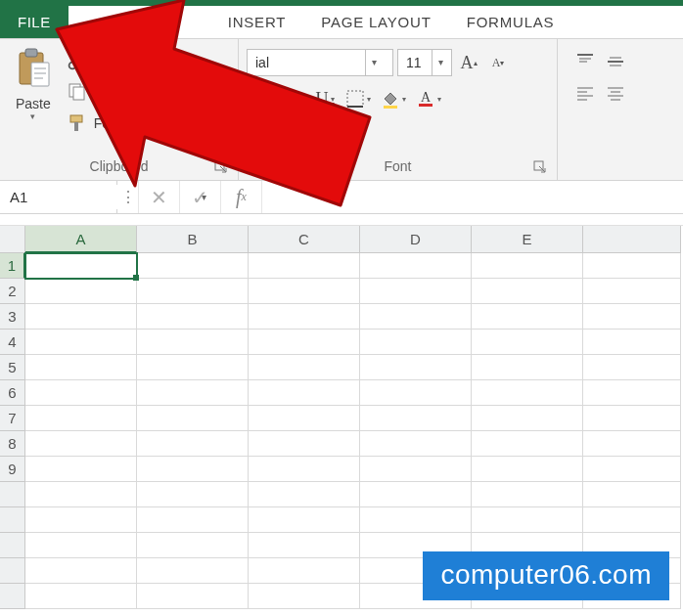  I want to click on row-header-9: 9, so click(13, 469).